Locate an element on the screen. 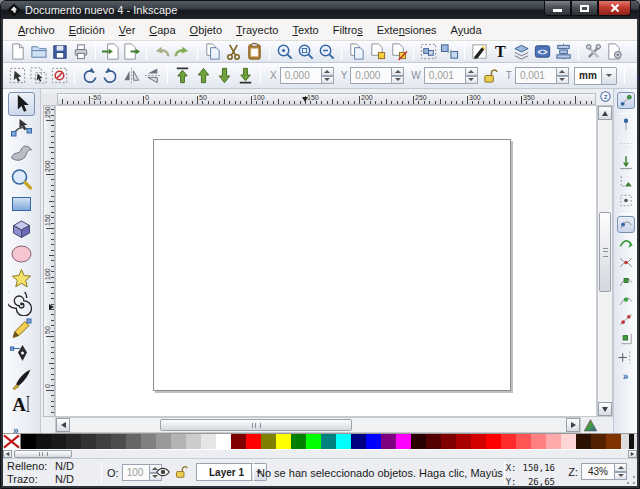 This screenshot has height=489, width=640. rotate-cw-icon is located at coordinates (110, 76).